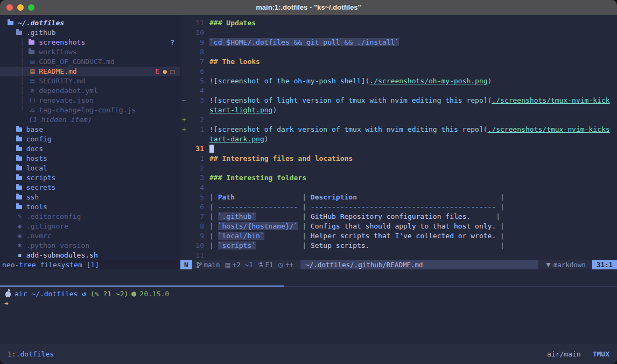  I want to click on tree-item-config: config, so click(90, 139).